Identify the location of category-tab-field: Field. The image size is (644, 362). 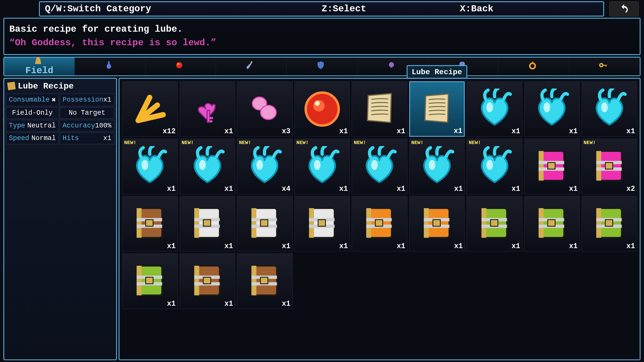
(40, 66).